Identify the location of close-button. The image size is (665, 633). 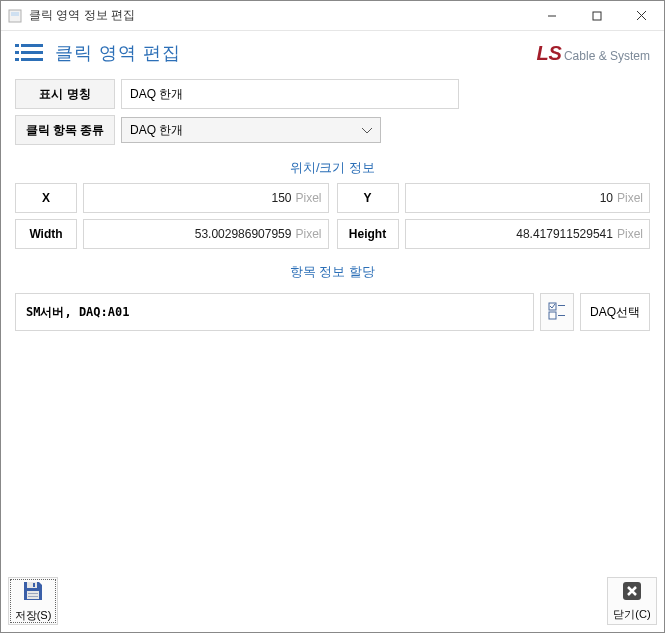
(642, 16).